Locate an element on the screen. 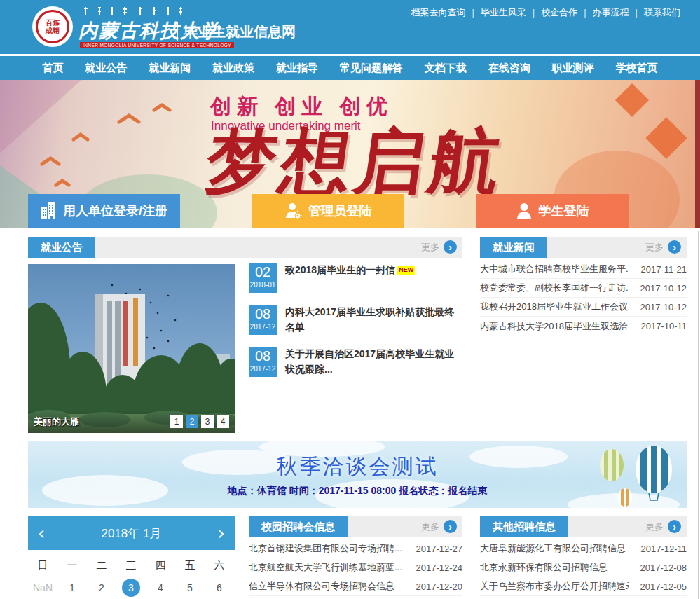 The height and width of the screenshot is (599, 700). date-badge: 08 2017-12 is located at coordinates (263, 362).